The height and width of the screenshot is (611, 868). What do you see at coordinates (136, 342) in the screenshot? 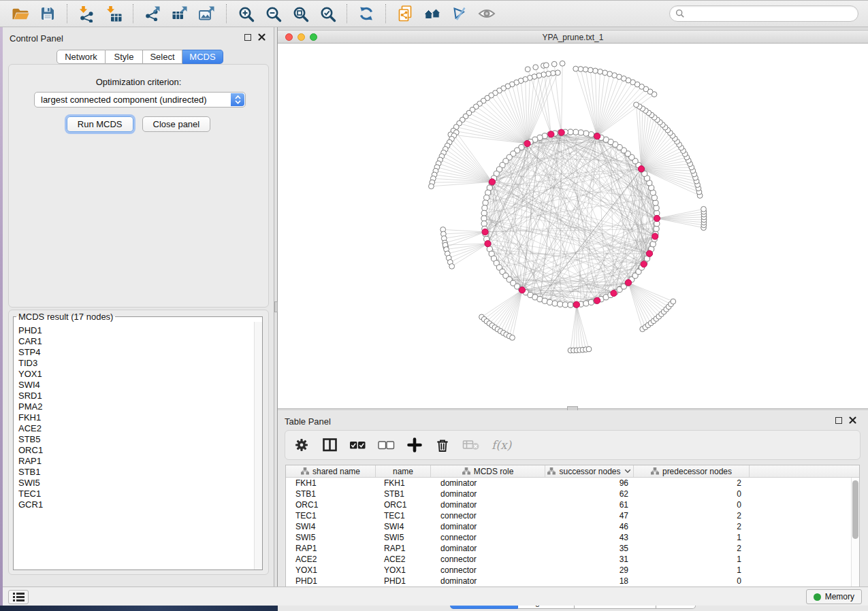
I see `mcds-result-item: CAR1` at bounding box center [136, 342].